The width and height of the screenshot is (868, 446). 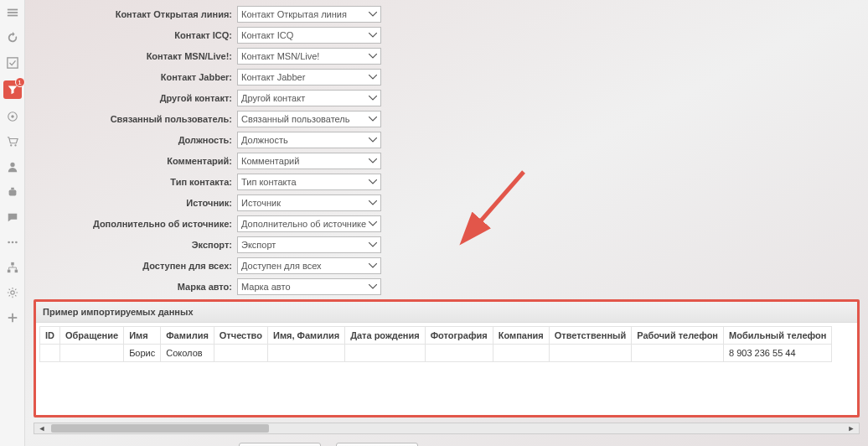 What do you see at coordinates (309, 98) in the screenshot?
I see `field-mapping-select: Другой контакт` at bounding box center [309, 98].